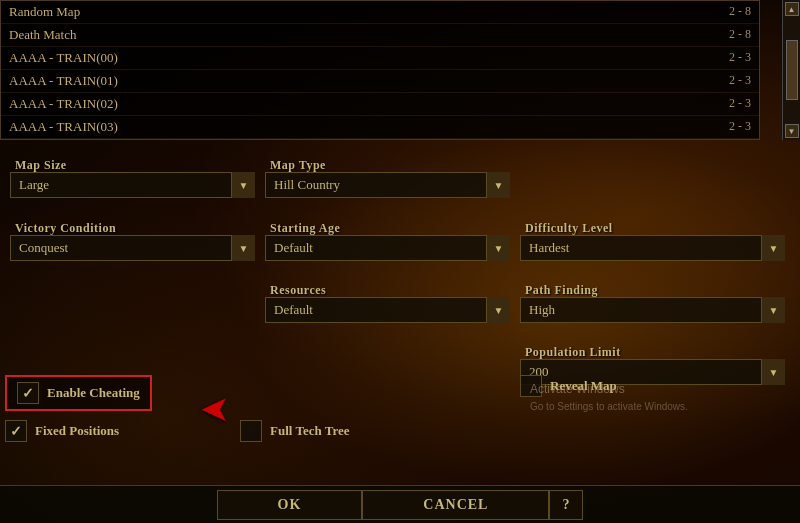  What do you see at coordinates (380, 58) in the screenshot?
I see `map-list-item: AAAA - TRAIN(00)2 - 3` at bounding box center [380, 58].